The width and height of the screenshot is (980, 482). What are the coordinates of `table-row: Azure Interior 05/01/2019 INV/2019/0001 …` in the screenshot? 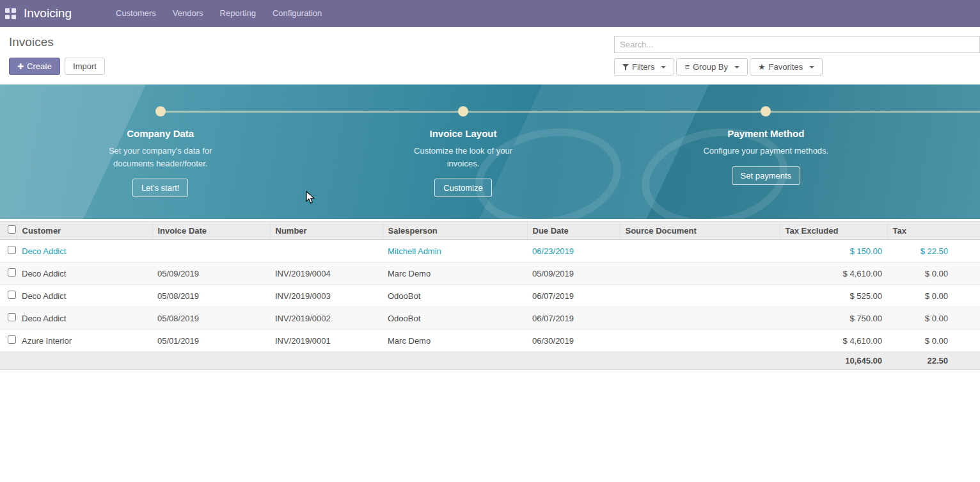 It's located at (490, 341).